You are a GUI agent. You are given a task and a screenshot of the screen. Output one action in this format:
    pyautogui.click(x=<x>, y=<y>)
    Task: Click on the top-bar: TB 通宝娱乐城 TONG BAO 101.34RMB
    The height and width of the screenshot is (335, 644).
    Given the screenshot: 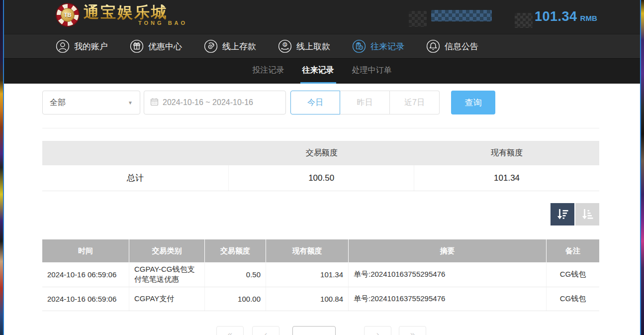 What is the action you would take?
    pyautogui.click(x=322, y=17)
    